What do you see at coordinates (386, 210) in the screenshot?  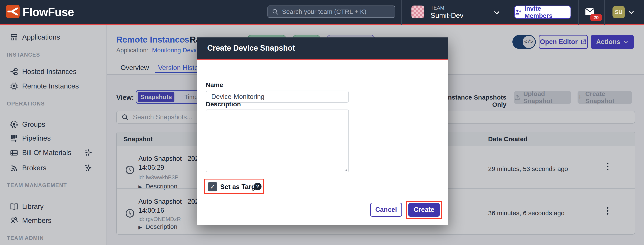 I see `cancel-button: Cancel` at bounding box center [386, 210].